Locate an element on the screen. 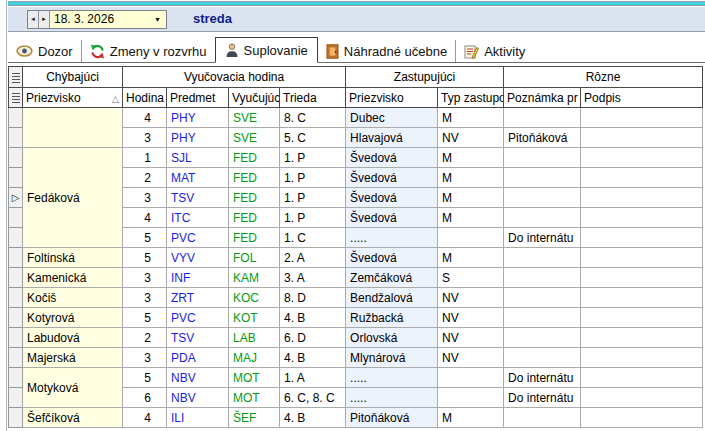 Image resolution: width=705 pixels, height=431 pixels. typ-cell: S is located at coordinates (471, 278).